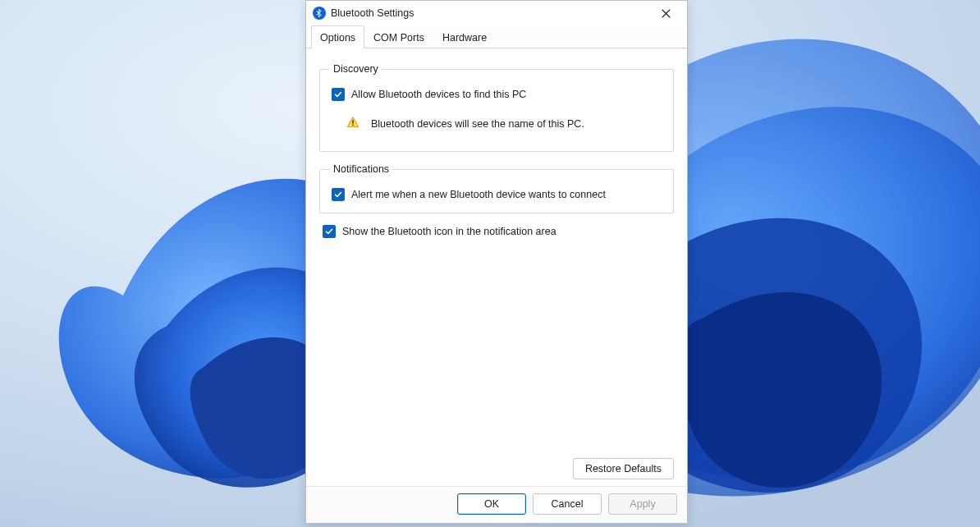 The height and width of the screenshot is (527, 980). Describe the element at coordinates (450, 231) in the screenshot. I see `show-tray-icon-label: Show the Bluetooth icon in the notificat…` at that location.